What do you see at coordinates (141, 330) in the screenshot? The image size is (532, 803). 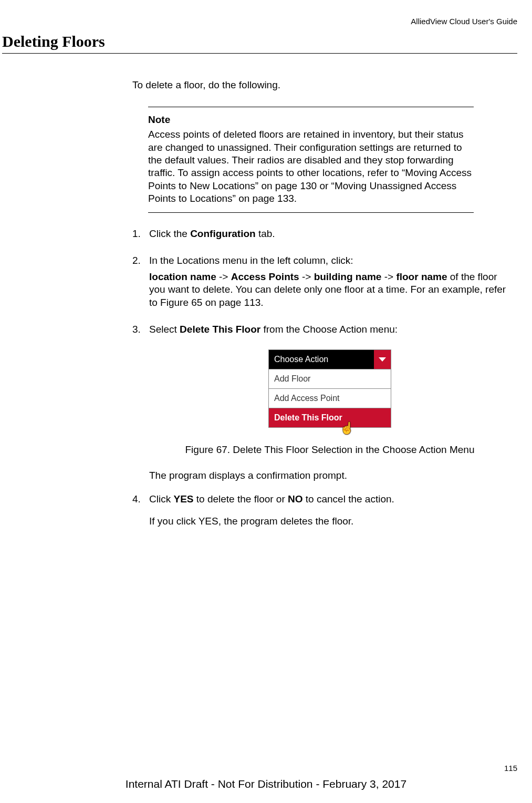 I see `step-3-number: 3.` at bounding box center [141, 330].